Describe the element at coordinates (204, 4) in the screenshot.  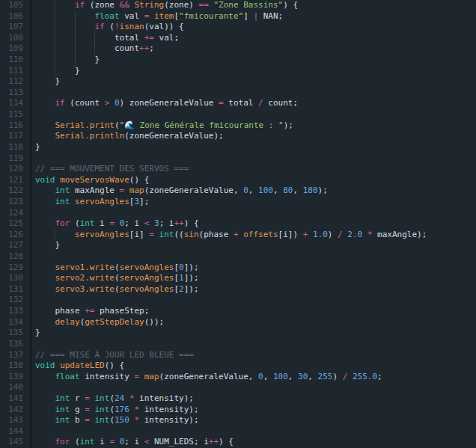
I see `code-token: ==` at that location.